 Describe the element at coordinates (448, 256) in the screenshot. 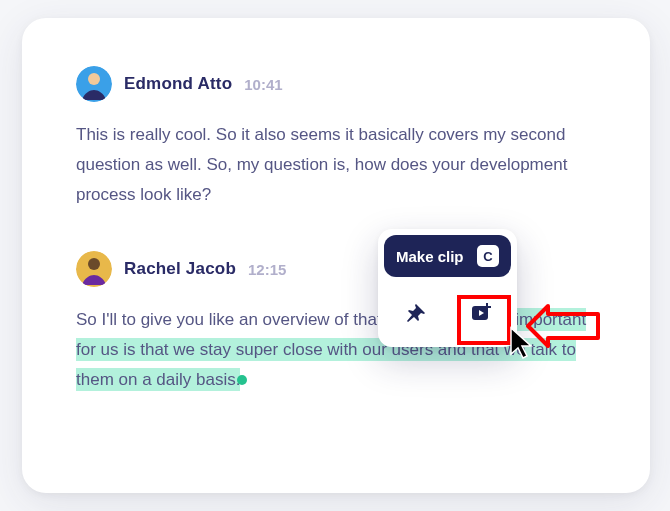

I see `popover-header: Make clip C` at that location.